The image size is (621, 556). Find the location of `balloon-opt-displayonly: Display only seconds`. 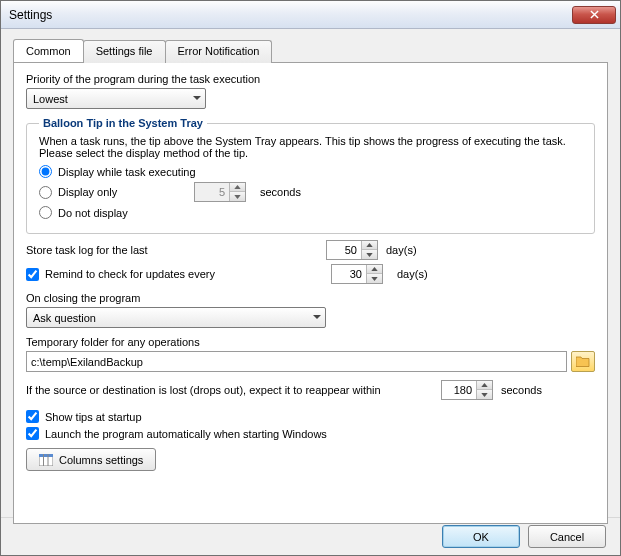

balloon-opt-displayonly: Display only seconds is located at coordinates (310, 192).